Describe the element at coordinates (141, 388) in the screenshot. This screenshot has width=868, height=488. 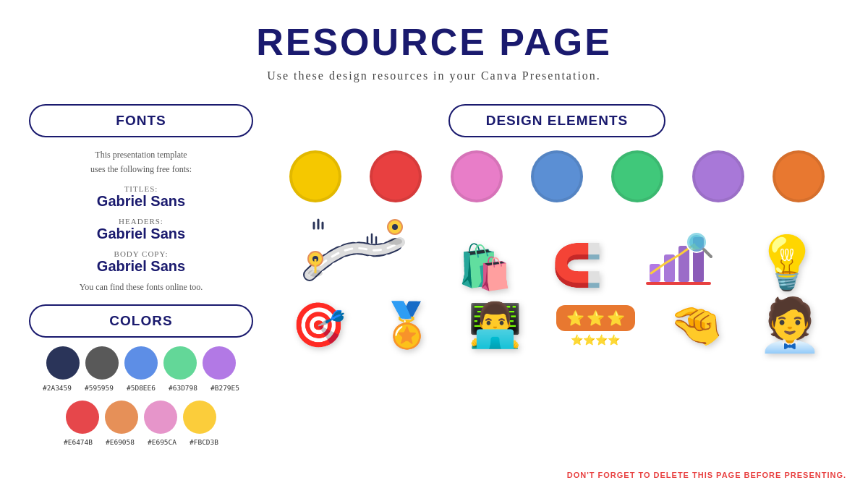
I see `color-labels-row1: #2A3459 #595959 #5D8EE6 #63D798 #B279E5` at that location.